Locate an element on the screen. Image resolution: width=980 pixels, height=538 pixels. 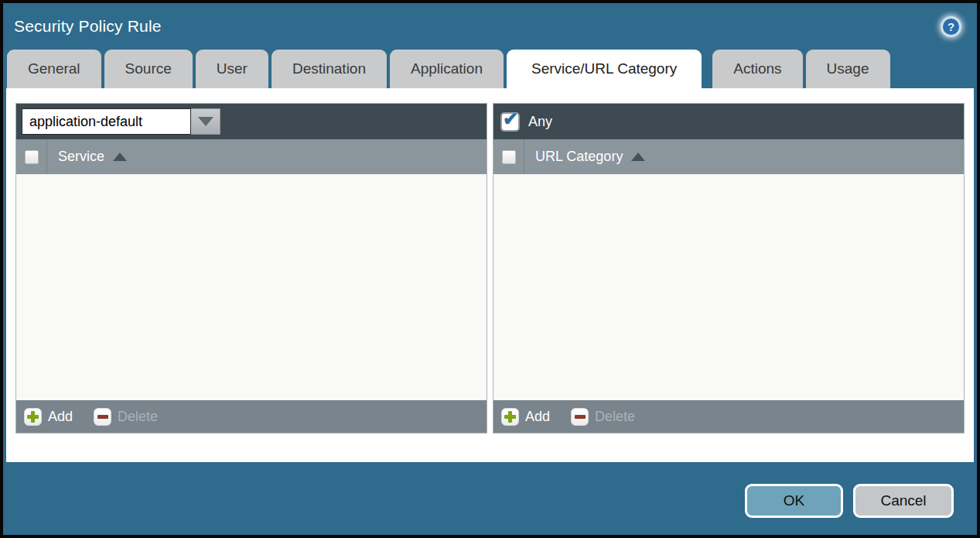
tab-source: Source is located at coordinates (149, 69).